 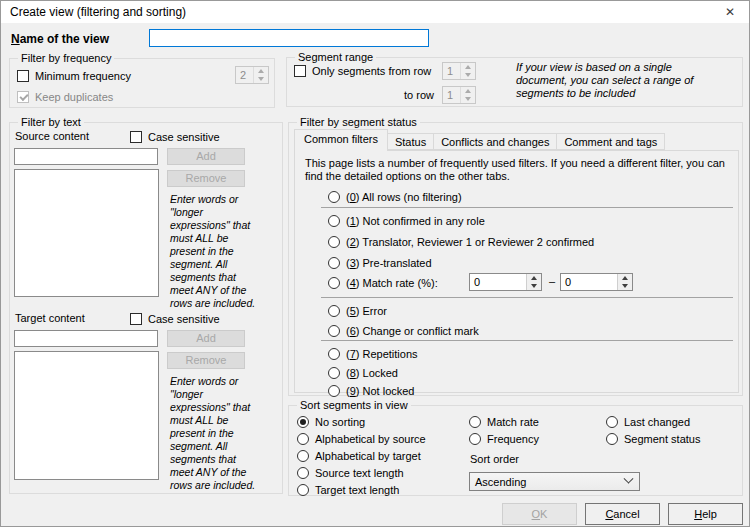 What do you see at coordinates (513, 422) in the screenshot?
I see `sort-option-label: Match rate` at bounding box center [513, 422].